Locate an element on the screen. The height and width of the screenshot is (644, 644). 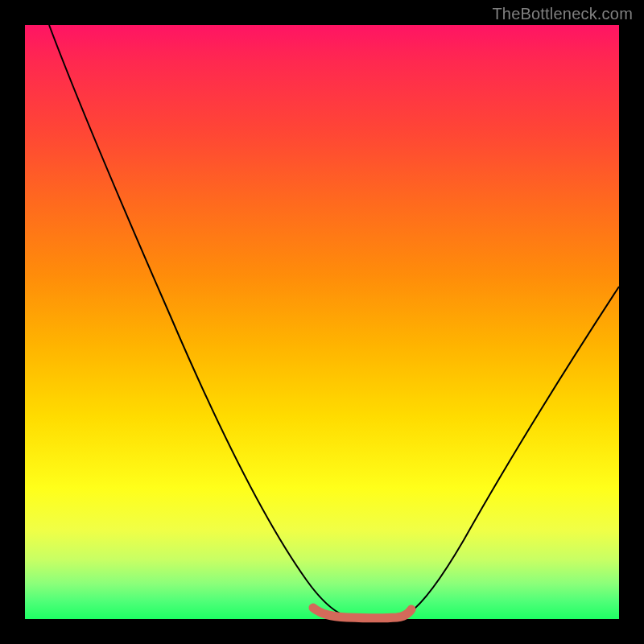
watermark-text: TheBottleneck.com is located at coordinates (562, 14).